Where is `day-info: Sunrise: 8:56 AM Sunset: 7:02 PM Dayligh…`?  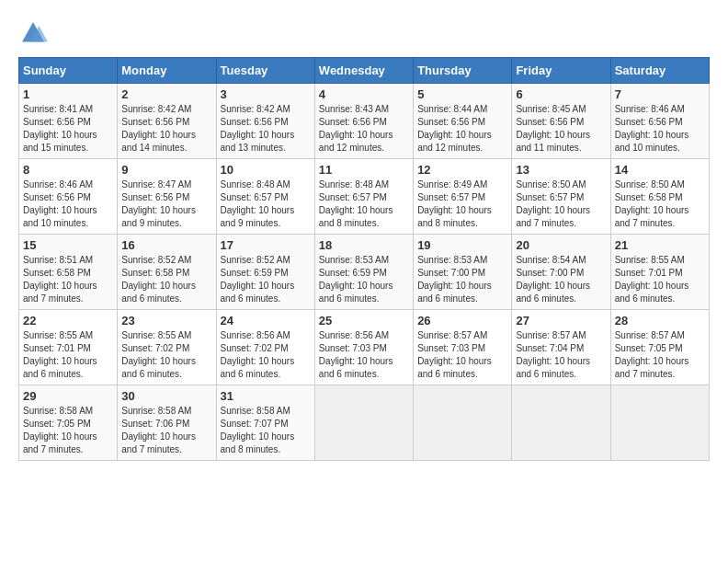 day-info: Sunrise: 8:56 AM Sunset: 7:02 PM Dayligh… is located at coordinates (257, 355).